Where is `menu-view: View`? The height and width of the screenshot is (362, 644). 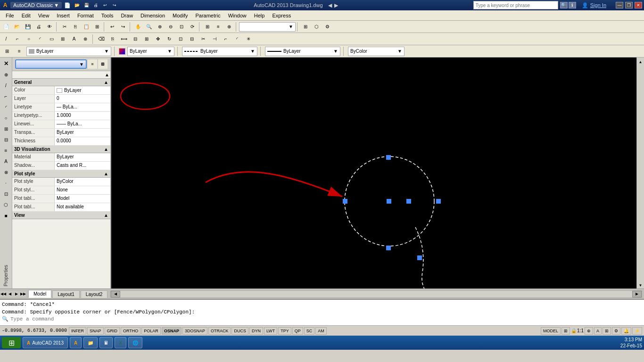
menu-view: View is located at coordinates (44, 16).